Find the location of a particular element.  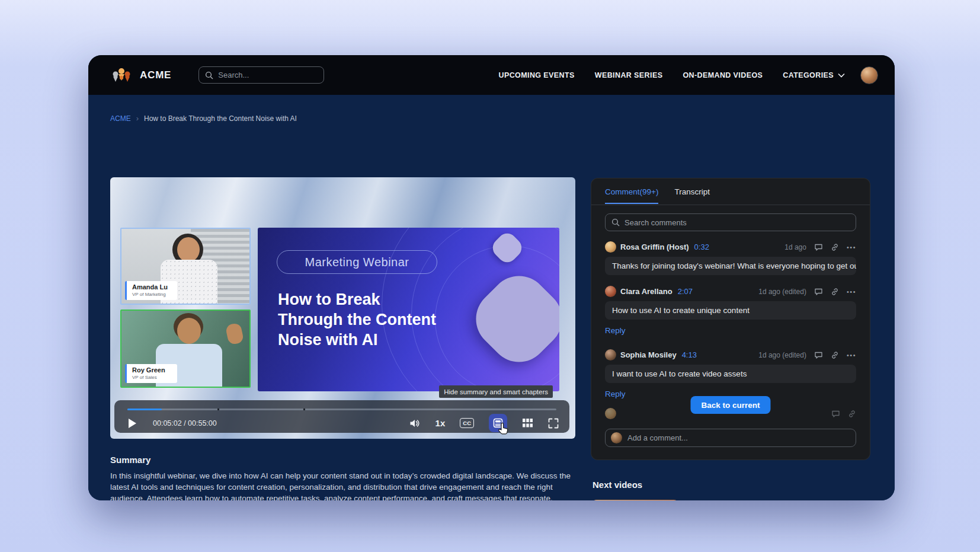

volume-icon is located at coordinates (415, 423).